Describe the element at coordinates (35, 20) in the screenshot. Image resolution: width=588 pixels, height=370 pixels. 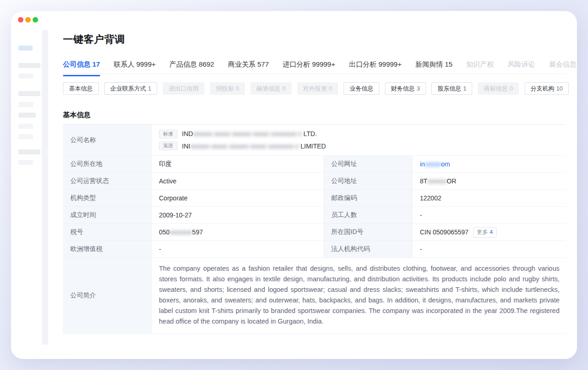
I see `zoom-button` at that location.